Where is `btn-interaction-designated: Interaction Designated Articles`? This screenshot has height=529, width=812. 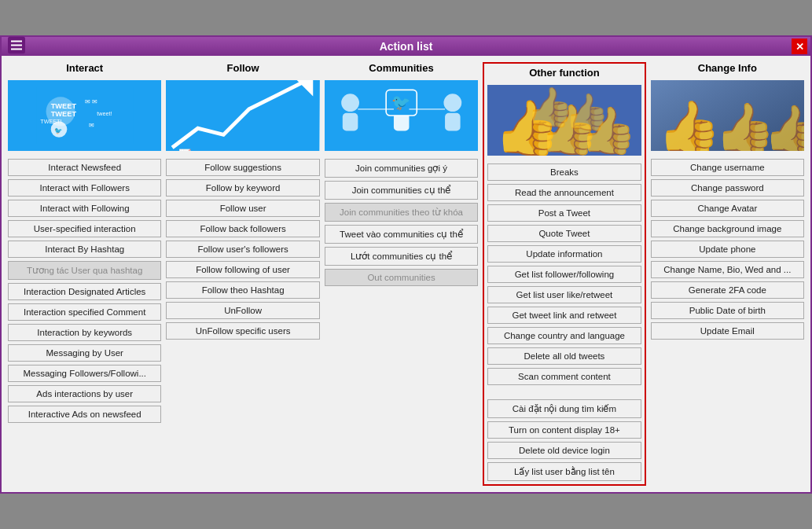
btn-interaction-designated: Interaction Designated Articles is located at coordinates (85, 292).